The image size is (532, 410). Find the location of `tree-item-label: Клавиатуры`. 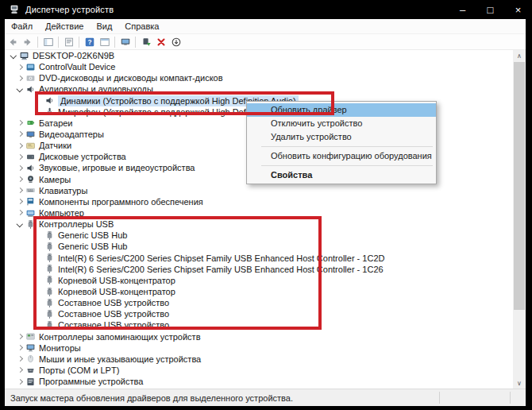

tree-item-label: Клавиатуры is located at coordinates (64, 191).